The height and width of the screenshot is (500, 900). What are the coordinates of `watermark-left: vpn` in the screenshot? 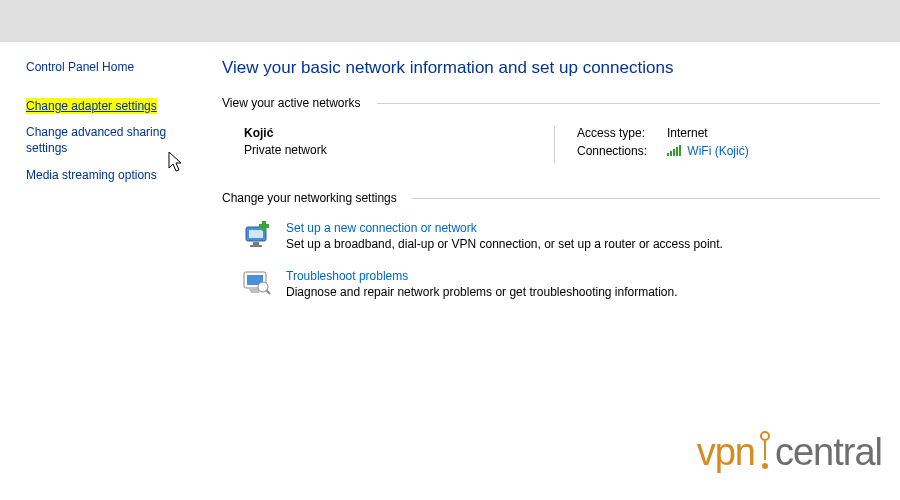 It's located at (726, 452).